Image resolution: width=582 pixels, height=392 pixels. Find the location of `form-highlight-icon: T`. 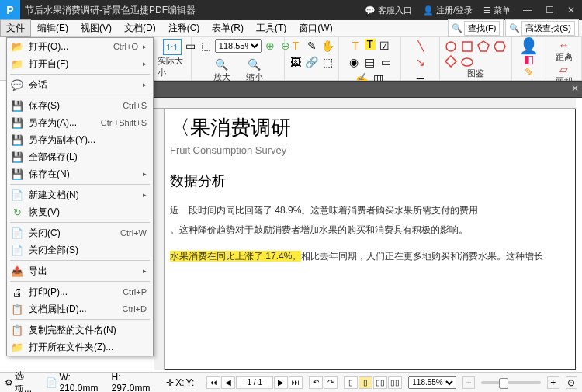

form-highlight-icon: T is located at coordinates (370, 44).